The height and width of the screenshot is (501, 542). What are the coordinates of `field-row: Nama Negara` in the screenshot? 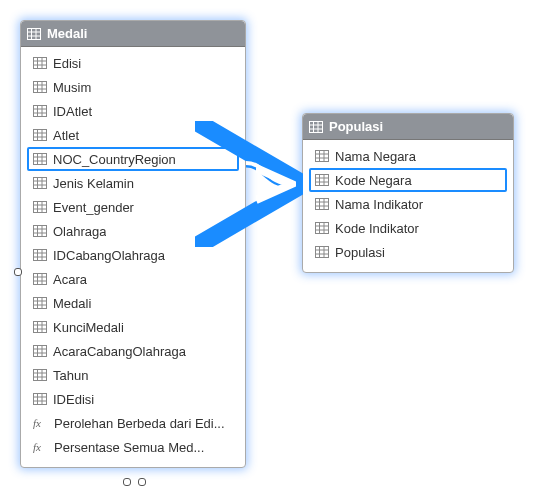 It's located at (408, 156).